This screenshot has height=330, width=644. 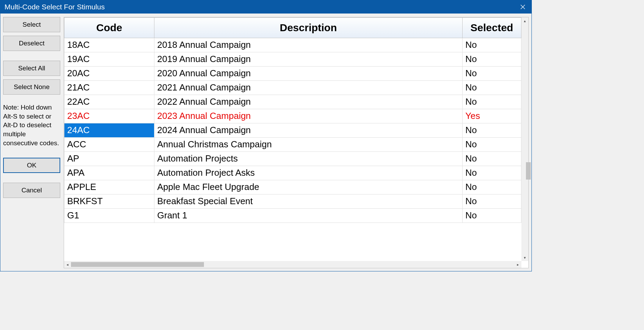 What do you see at coordinates (293, 88) in the screenshot?
I see `table-row: 21AC2021 Annual CampaignNo` at bounding box center [293, 88].